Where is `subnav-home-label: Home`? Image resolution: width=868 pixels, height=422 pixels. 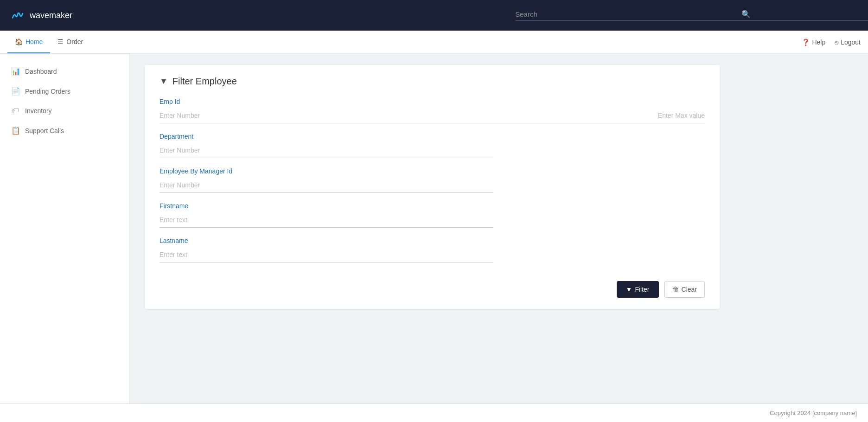 subnav-home-label: Home is located at coordinates (34, 42).